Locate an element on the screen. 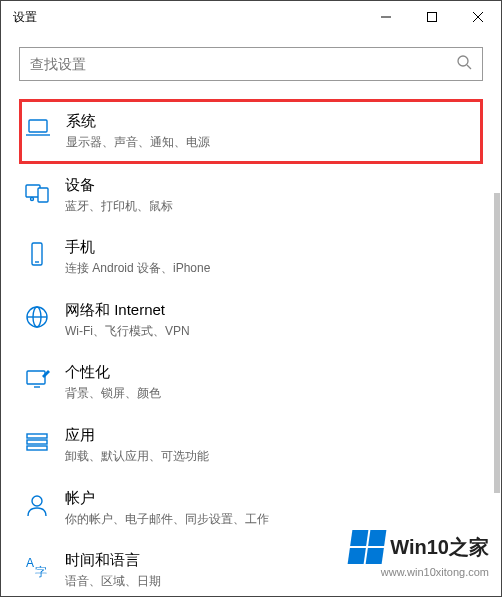  category-personalization: 个性化 背景、锁屏、颜色 is located at coordinates (251, 382).